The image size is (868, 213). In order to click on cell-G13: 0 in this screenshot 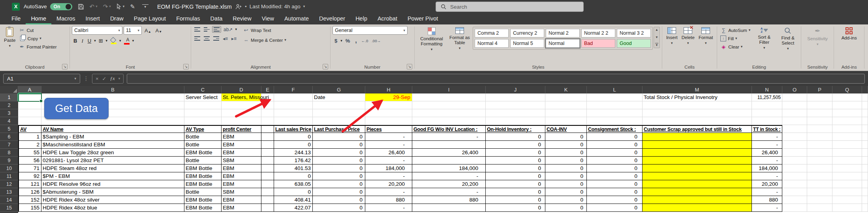, I will do `click(339, 192)`.